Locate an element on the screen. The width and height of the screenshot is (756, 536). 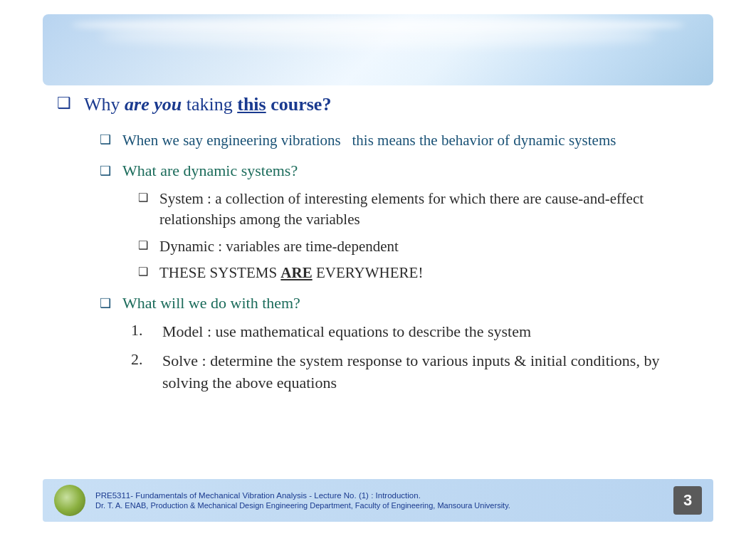
footer-text-block: PRE5311- Fundamentals of Mechanical Vibr… is located at coordinates (384, 500).